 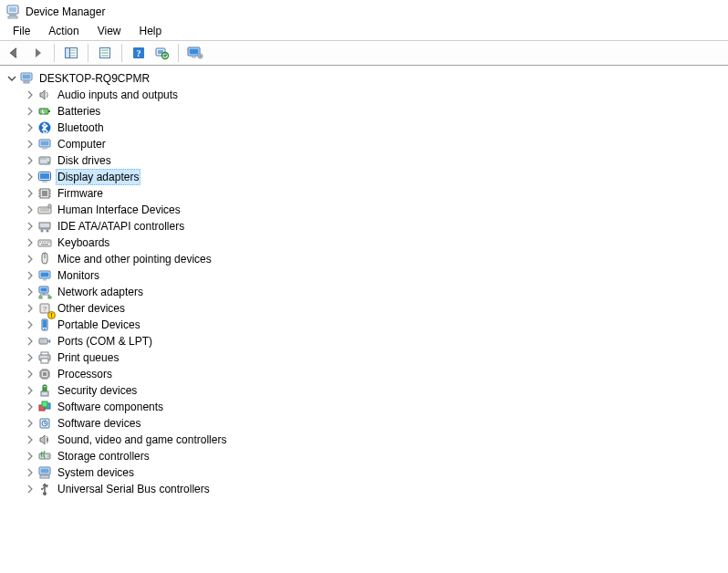 What do you see at coordinates (99, 423) in the screenshot?
I see `tree-category-label: Software devices` at bounding box center [99, 423].